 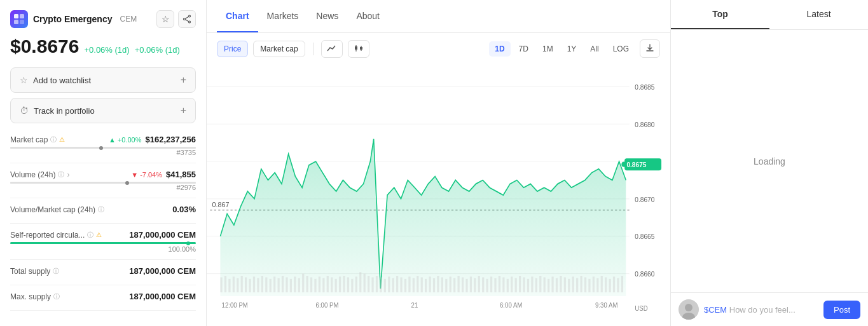 I want to click on star-icon: ☆, so click(x=24, y=80).